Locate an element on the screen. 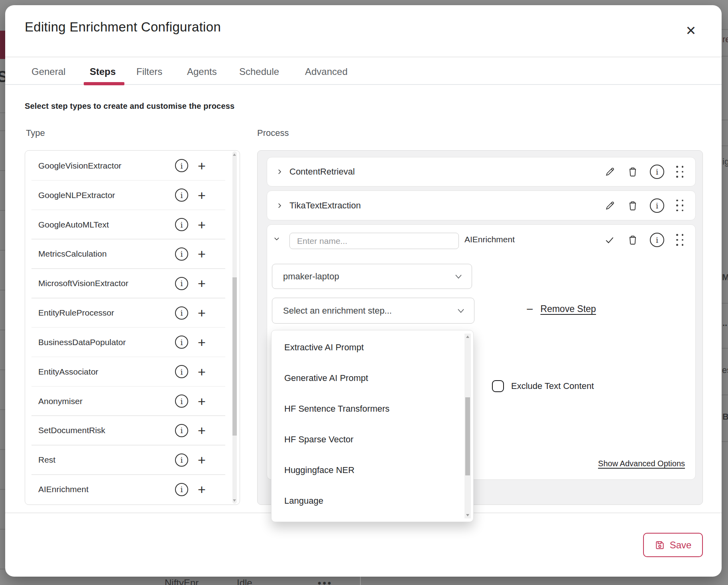 The image size is (728, 585). background-menu-dots: ••• is located at coordinates (325, 581).